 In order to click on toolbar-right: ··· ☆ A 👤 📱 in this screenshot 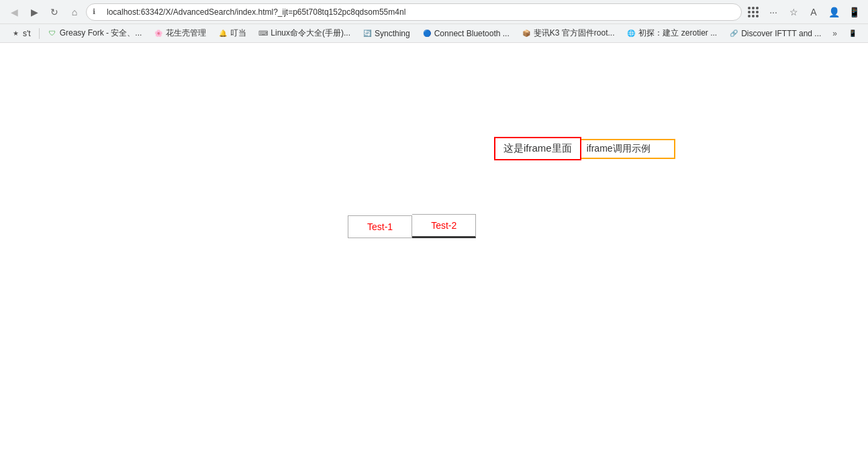, I will do `click(804, 12)`.